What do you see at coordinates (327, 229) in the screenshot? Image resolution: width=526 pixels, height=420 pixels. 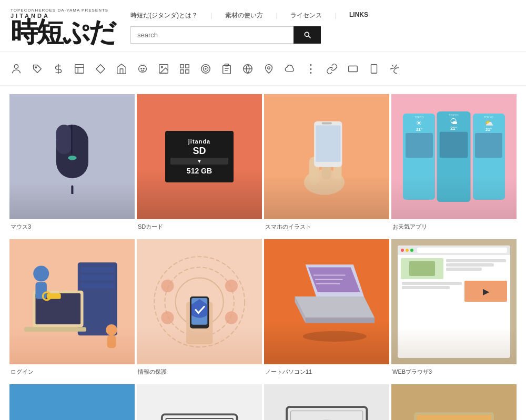 I see `grid-label-smartphone: スマホのイラスト` at bounding box center [327, 229].